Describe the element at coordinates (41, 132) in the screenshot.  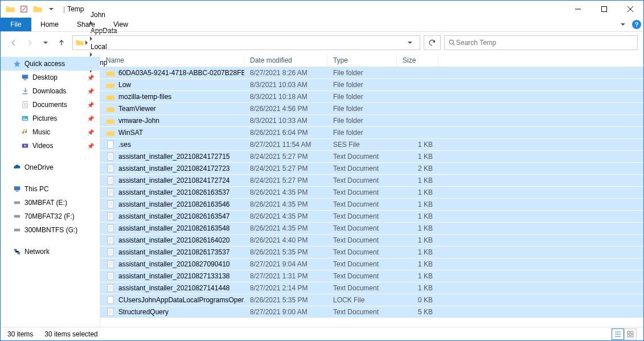
I see `nav-label: Music` at that location.